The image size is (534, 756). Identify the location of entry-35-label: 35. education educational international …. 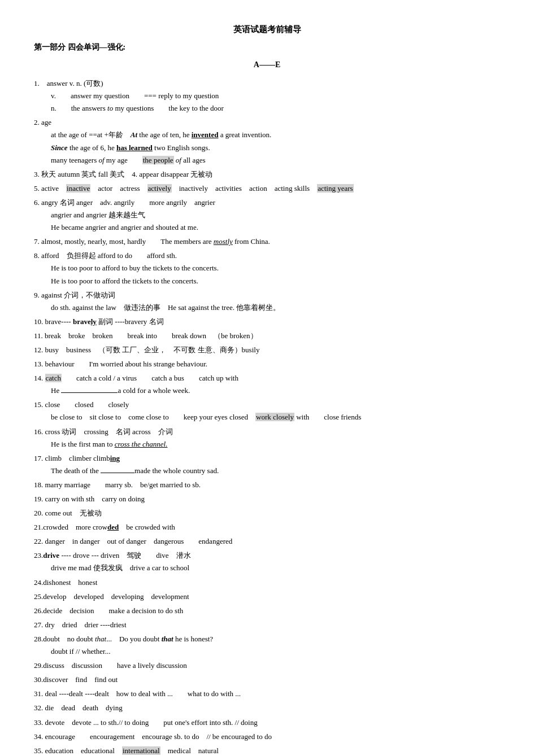
(127, 751).